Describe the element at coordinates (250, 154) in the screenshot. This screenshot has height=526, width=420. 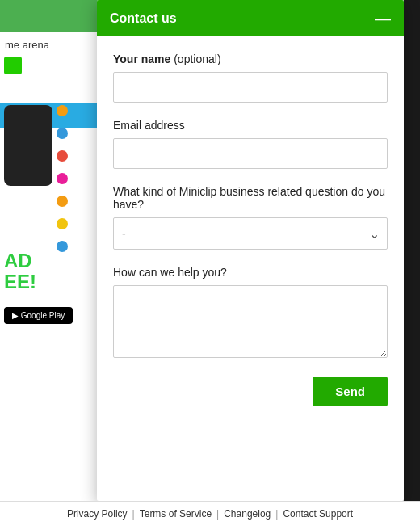
I see `email-input` at that location.